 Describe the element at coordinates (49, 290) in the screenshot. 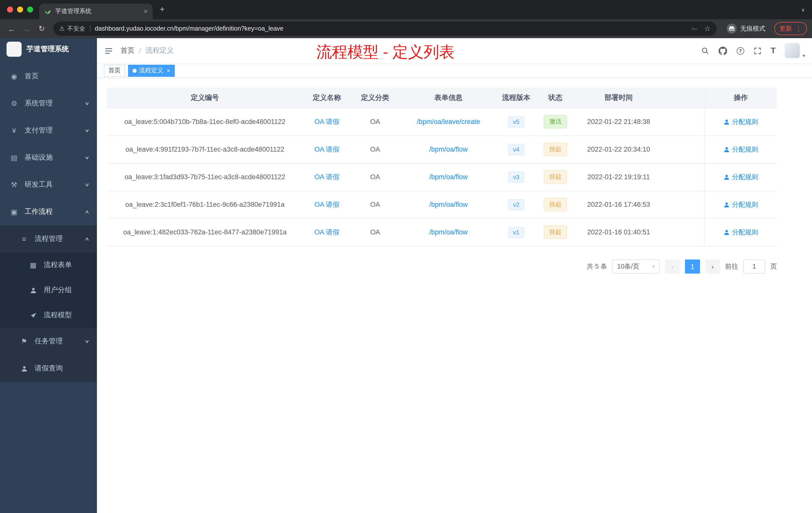

I see `sidebar-item-user-group: 用户分组` at that location.